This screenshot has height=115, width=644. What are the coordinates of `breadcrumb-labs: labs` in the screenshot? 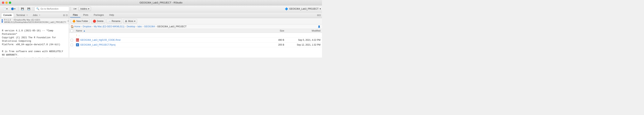 It's located at (140, 26).